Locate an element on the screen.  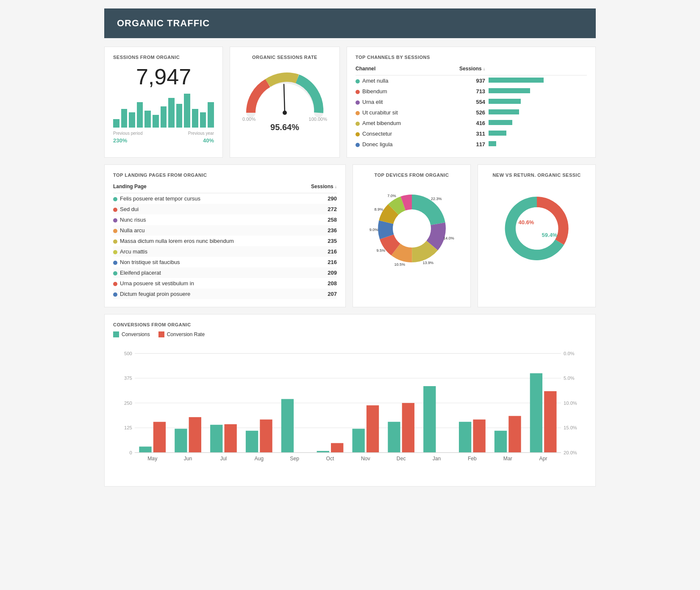
landing-page-name: Arcu mattis is located at coordinates (205, 252).